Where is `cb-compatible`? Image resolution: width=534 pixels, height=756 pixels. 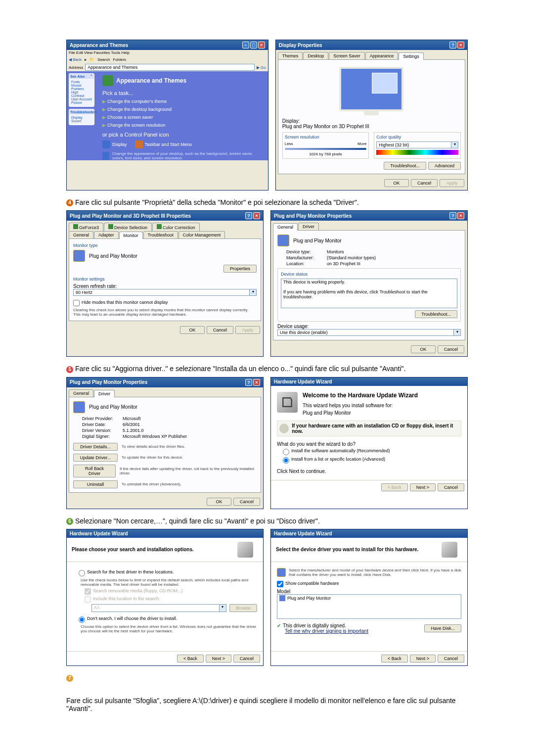
cb-compatible is located at coordinates (280, 584).